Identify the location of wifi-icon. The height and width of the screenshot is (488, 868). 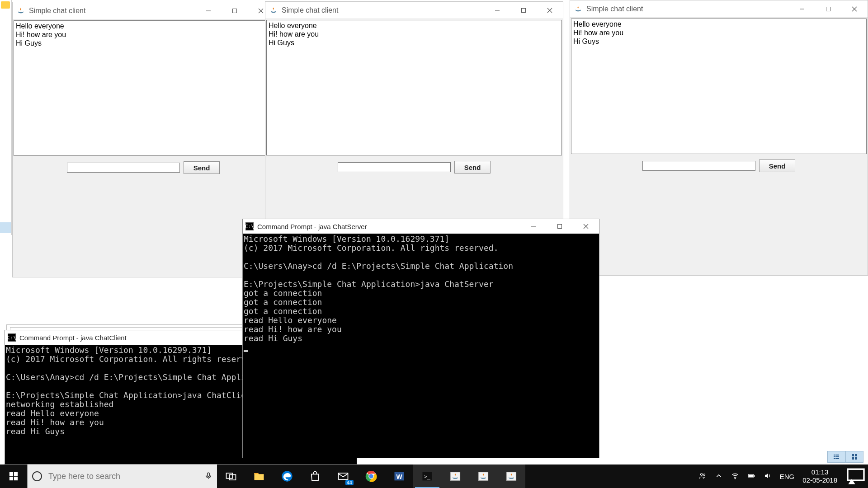
(735, 476).